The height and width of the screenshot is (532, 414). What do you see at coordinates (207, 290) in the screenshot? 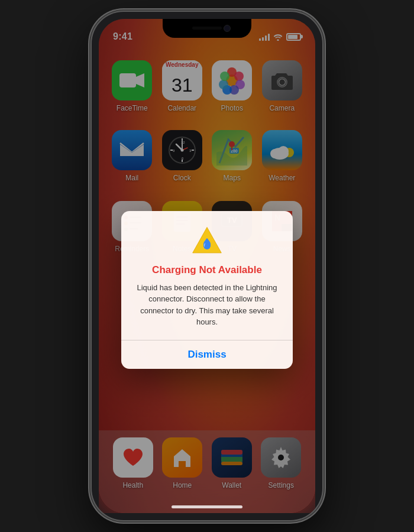
I see `alert-box: Charging Not Available Liquid has been d…` at bounding box center [207, 290].